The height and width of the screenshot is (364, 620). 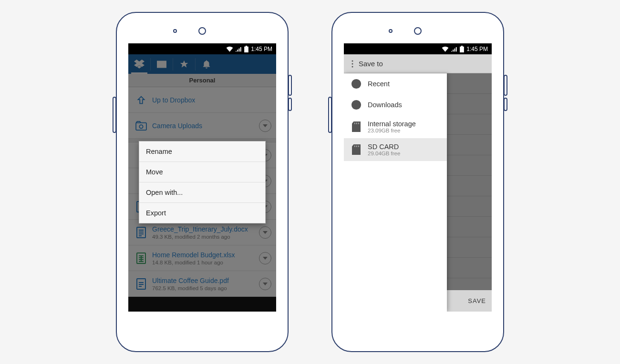 I want to click on drawer-sublabel: 23.09GB free, so click(x=392, y=131).